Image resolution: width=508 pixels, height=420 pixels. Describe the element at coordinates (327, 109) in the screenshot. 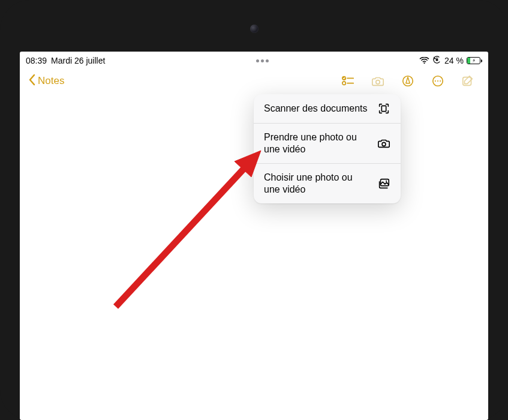

I see `menu-item-scan-documents: Scanner des documents` at that location.